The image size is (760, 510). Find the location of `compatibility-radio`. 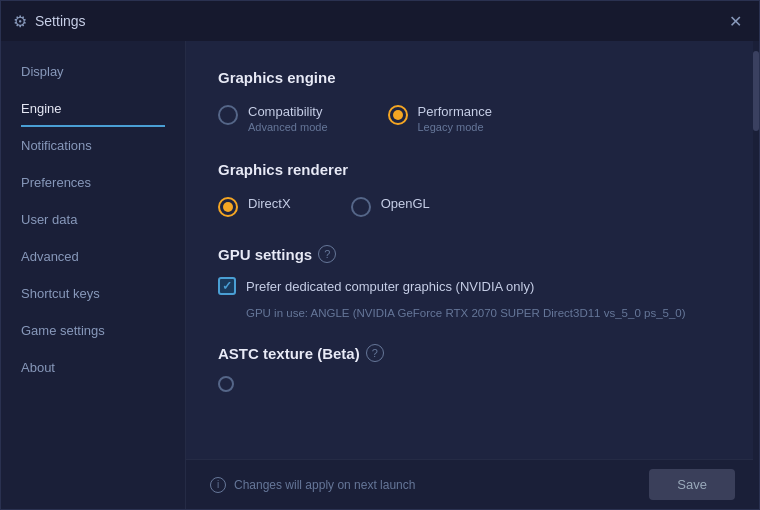

compatibility-radio is located at coordinates (228, 115).